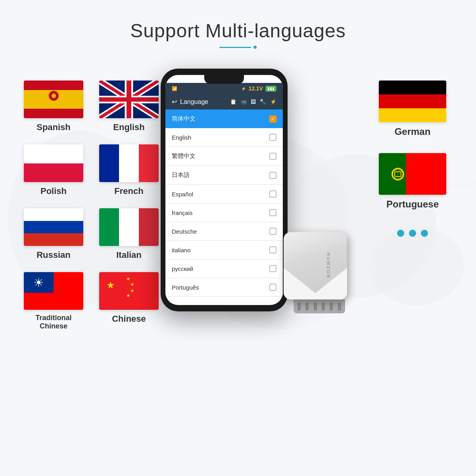 This screenshot has height=476, width=476. Describe the element at coordinates (224, 79) in the screenshot. I see `phone-notch` at that location.